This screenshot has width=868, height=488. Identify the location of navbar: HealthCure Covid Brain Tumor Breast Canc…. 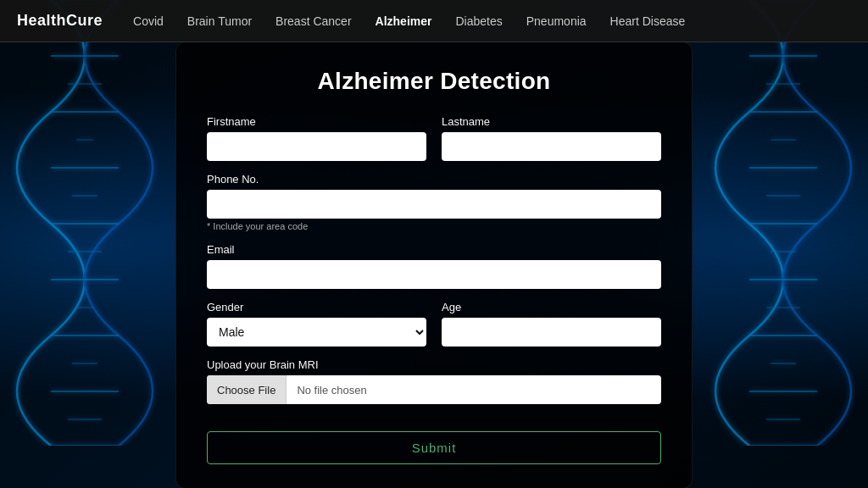
(434, 21).